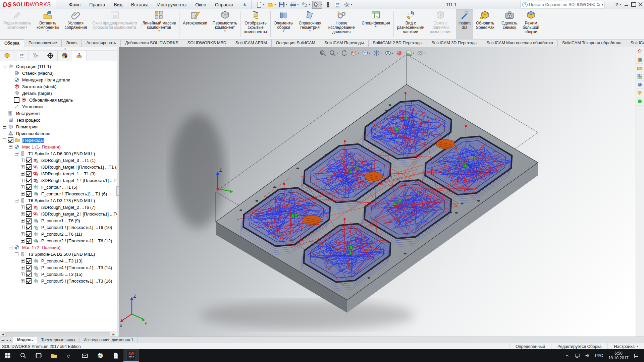  I want to click on ribbon-button-speedpak: !Обновить SpeedPak, so click(485, 24).